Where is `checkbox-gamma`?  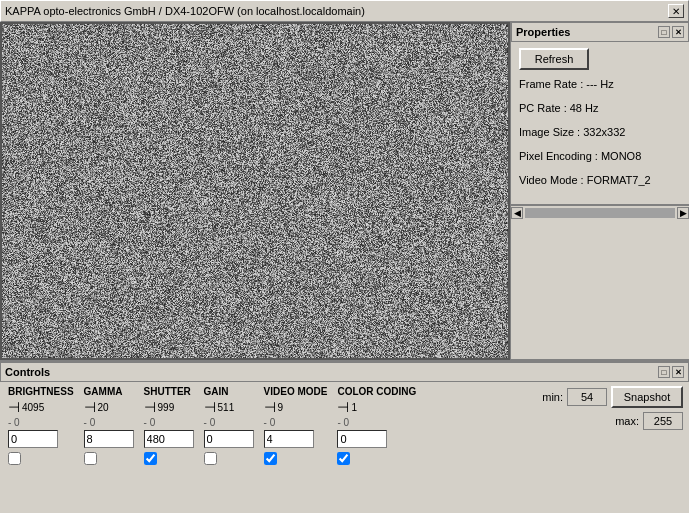
checkbox-gamma is located at coordinates (90, 458).